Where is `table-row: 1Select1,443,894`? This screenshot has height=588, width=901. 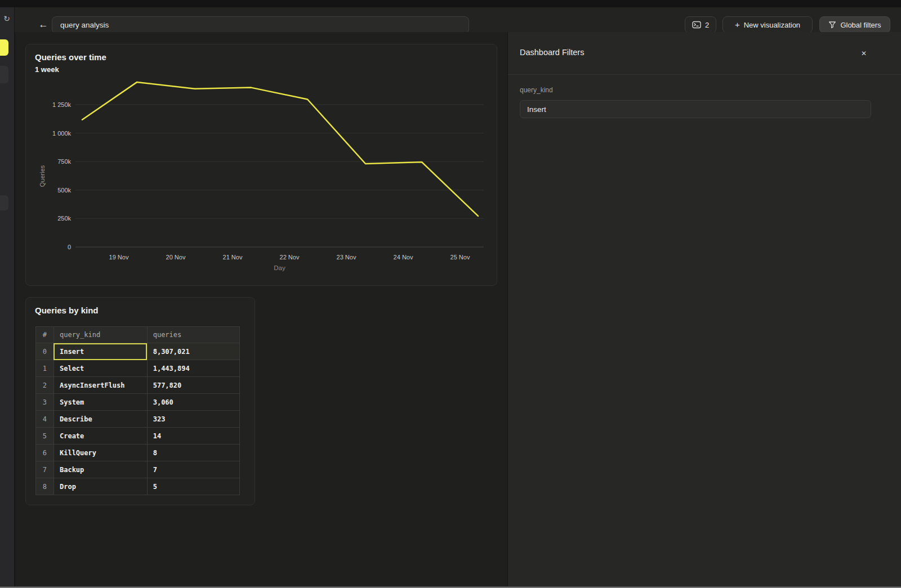
table-row: 1Select1,443,894 is located at coordinates (138, 369).